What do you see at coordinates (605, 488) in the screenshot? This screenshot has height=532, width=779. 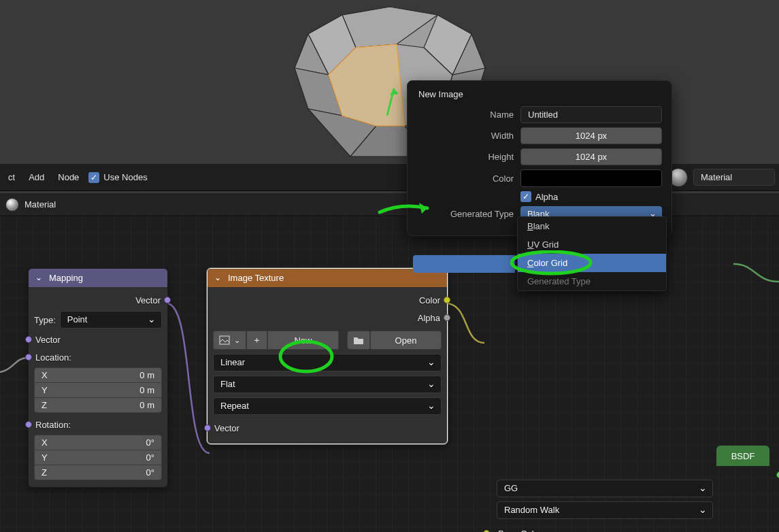 I see `distribution-select: GG` at bounding box center [605, 488].